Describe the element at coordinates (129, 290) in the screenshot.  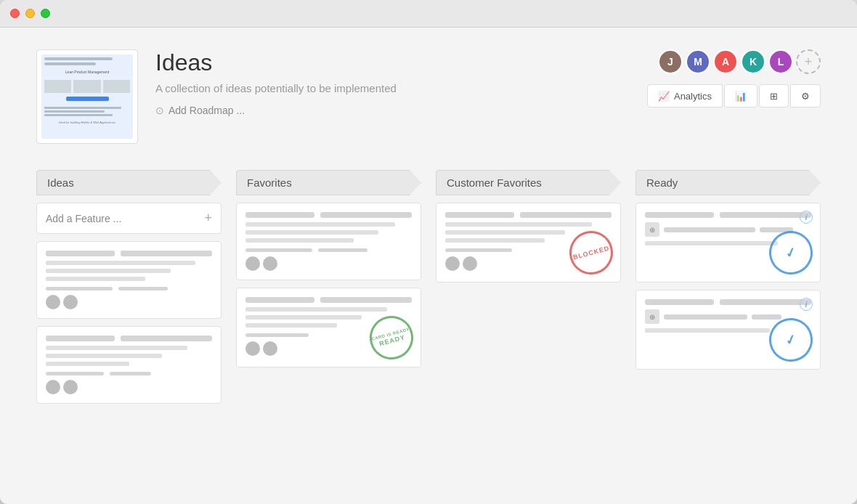
I see `column-ideas: Ideas Add a Feature ... +` at that location.